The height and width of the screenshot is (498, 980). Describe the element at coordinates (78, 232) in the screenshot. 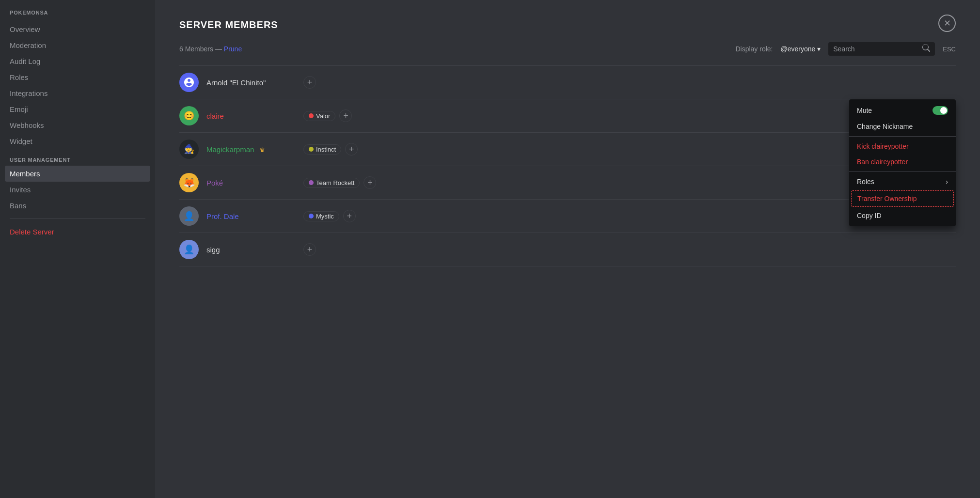

I see `delete-server-button: Delete Server` at that location.